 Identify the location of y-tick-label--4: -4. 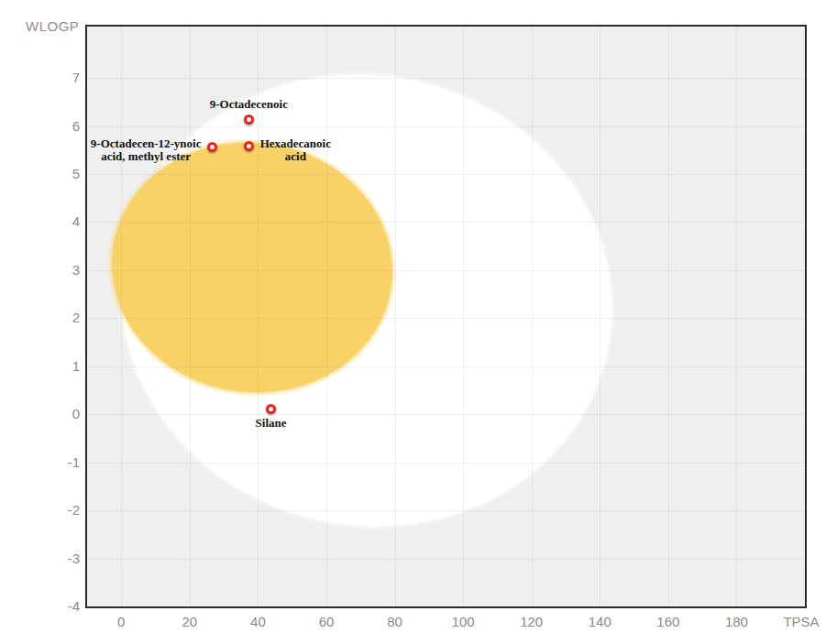
(52, 606).